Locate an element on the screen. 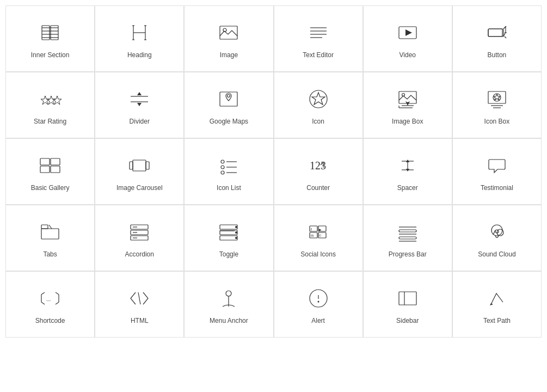  widget-spacer: Spacer is located at coordinates (408, 171).